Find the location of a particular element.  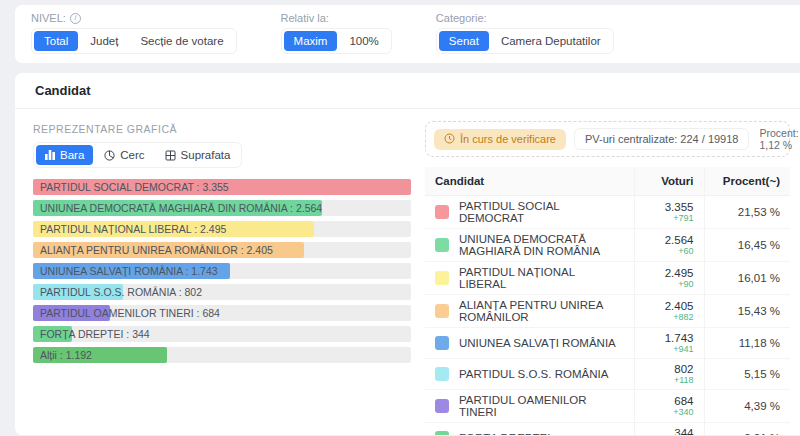

table-row: PARTIDUL NAȚIONAL LIBERAL 2.495+90 16,01… is located at coordinates (608, 278).